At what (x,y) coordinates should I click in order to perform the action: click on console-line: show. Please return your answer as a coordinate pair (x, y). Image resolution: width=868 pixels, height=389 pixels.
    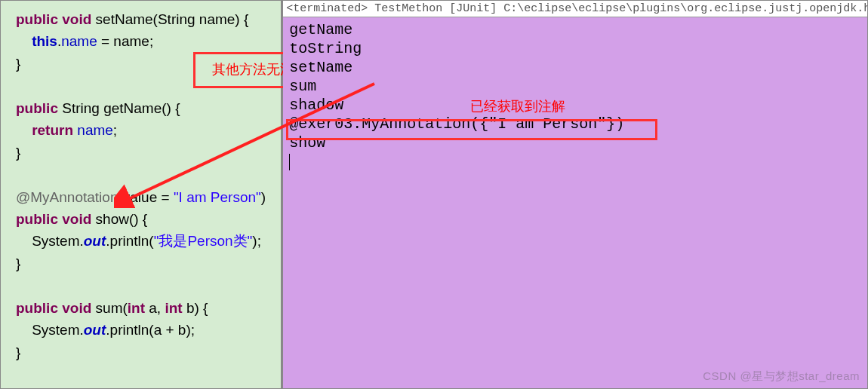
    Looking at the image, I should click on (578, 143).